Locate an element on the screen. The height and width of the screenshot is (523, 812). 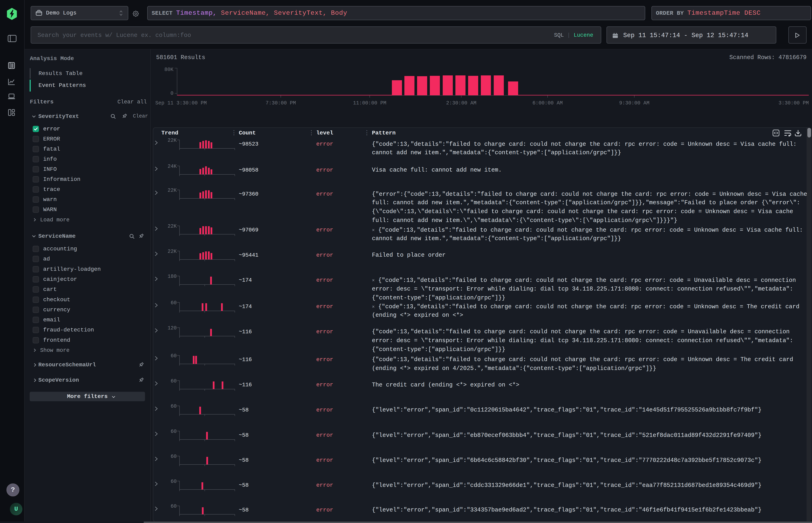
svg-text: 24K is located at coordinates (172, 167).